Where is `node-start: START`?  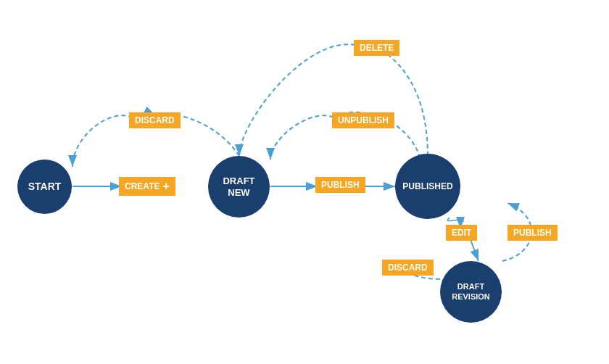
node-start: START is located at coordinates (45, 187).